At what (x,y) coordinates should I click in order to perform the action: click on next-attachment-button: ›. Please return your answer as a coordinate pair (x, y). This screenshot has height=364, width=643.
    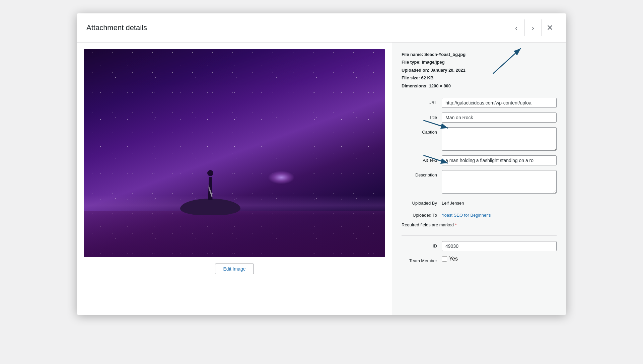
    Looking at the image, I should click on (533, 28).